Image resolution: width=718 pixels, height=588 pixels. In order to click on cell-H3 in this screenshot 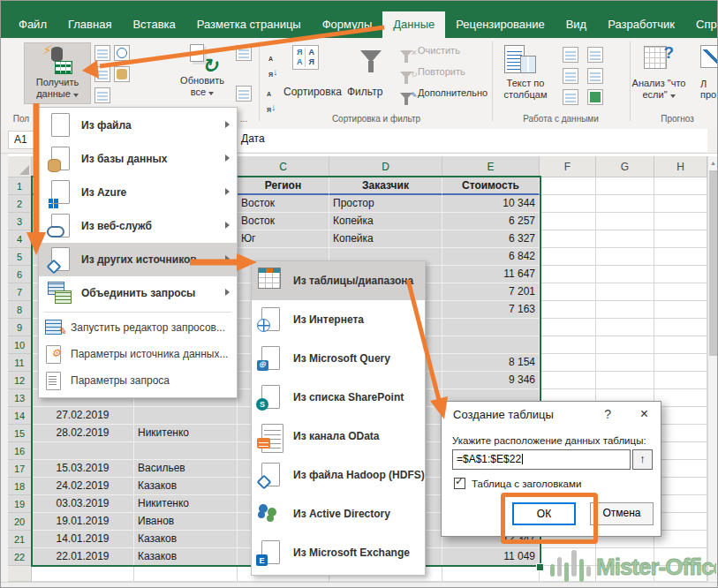, I will do `click(681, 222)`.